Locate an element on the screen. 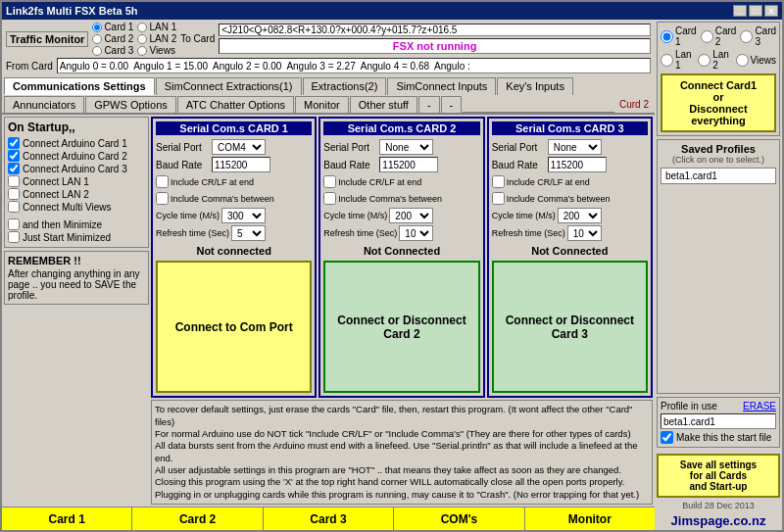  card2-comma-check is located at coordinates (329, 198).